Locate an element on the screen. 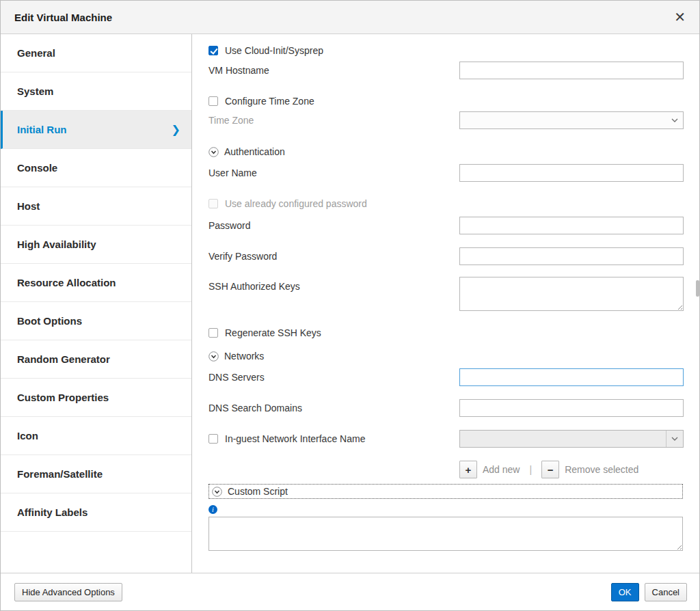  regenerate-ssh-keys-label: Regenerate SSH Keys is located at coordinates (273, 333).